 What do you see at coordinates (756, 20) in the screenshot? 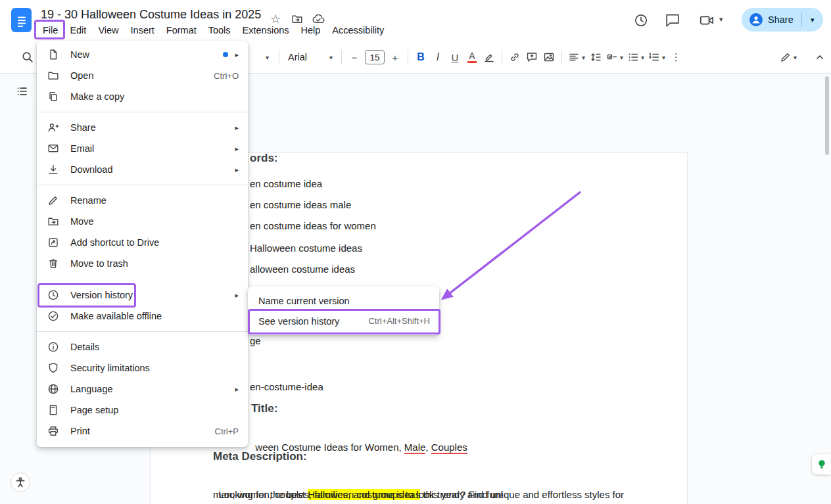
I see `share-access-icon` at bounding box center [756, 20].